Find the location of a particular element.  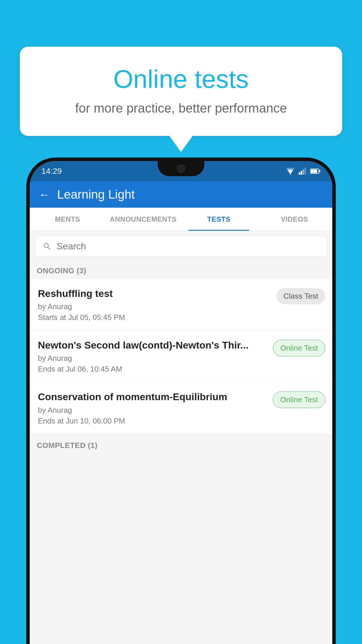

test-item-left: Newton's Second law(contd)-Newton's Thir… is located at coordinates (155, 356).